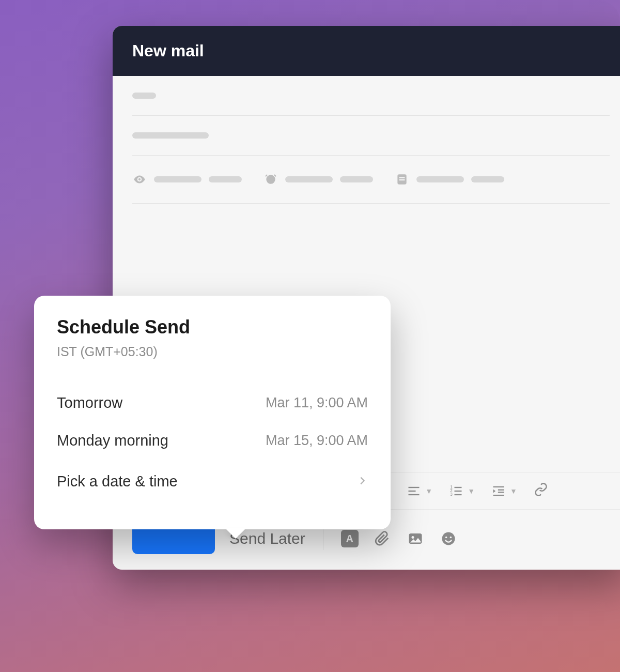 The image size is (620, 672). Describe the element at coordinates (212, 482) in the screenshot. I see `pick-date-time-option: Pick a date & time` at that location.